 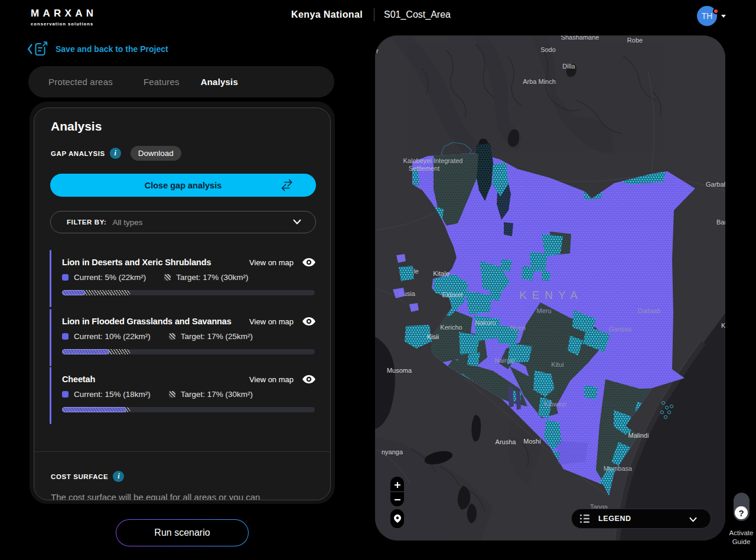 I want to click on svg-text: Sodo, so click(x=548, y=50).